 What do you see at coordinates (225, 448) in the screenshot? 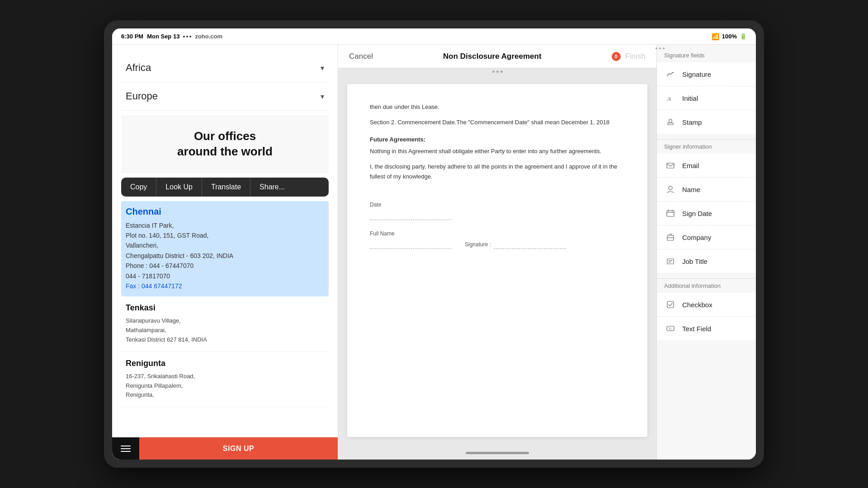
I see `bottom-bar: SIGN UP` at bounding box center [225, 448].